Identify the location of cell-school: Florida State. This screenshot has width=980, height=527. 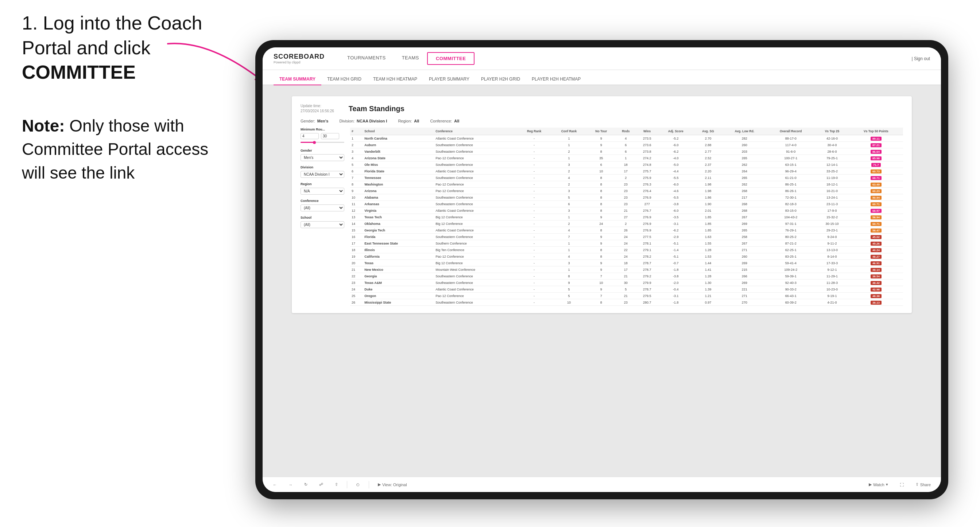
(399, 171).